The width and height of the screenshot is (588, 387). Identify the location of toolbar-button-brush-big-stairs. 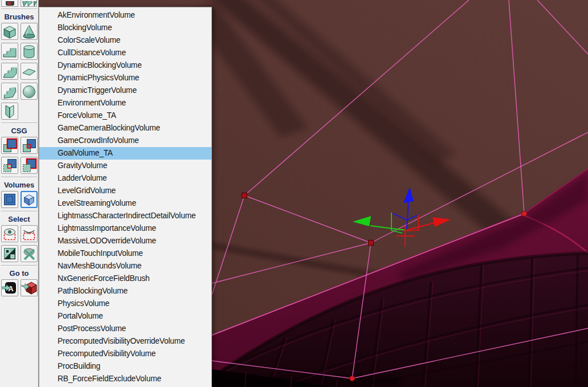
(10, 71).